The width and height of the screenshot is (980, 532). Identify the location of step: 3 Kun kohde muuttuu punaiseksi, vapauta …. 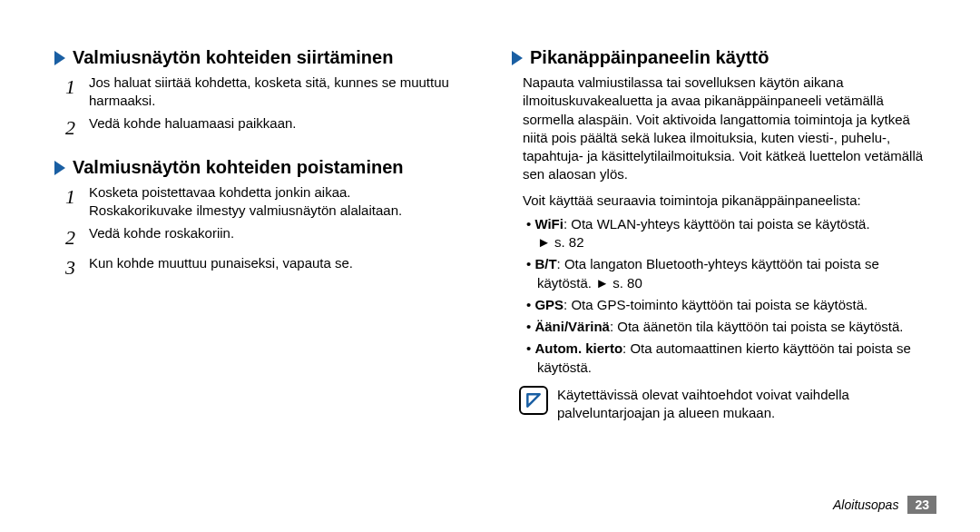
(267, 268).